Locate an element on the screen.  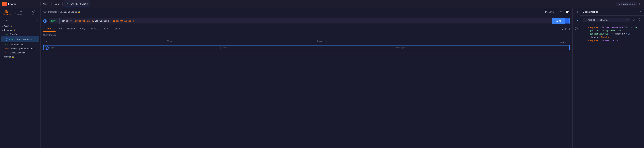
sidebar-item-monitor: ▶ Monitor 🔒 is located at coordinates (20, 57).